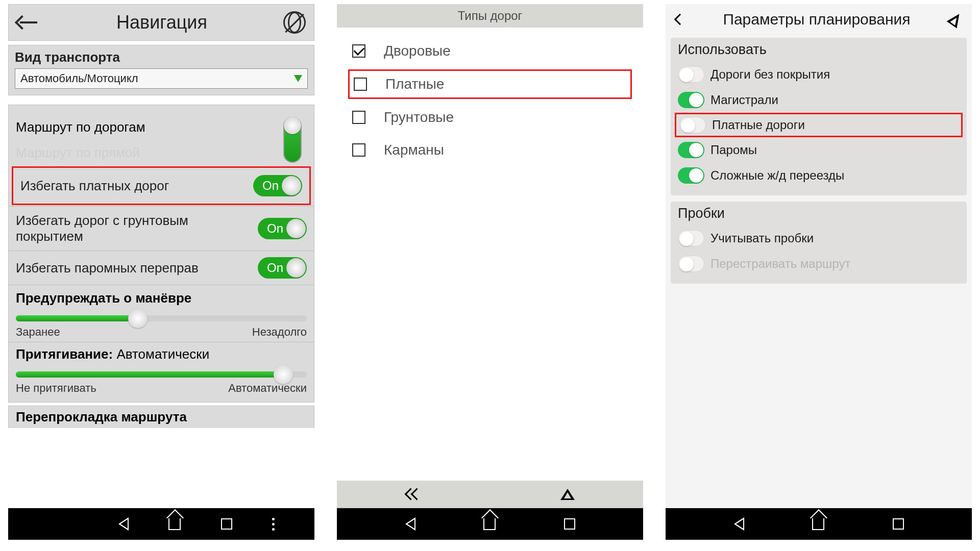 The image size is (980, 551). Describe the element at coordinates (161, 138) in the screenshot. I see `route-mode-row: Маршрут по дорогам Маршрут по прямой` at that location.